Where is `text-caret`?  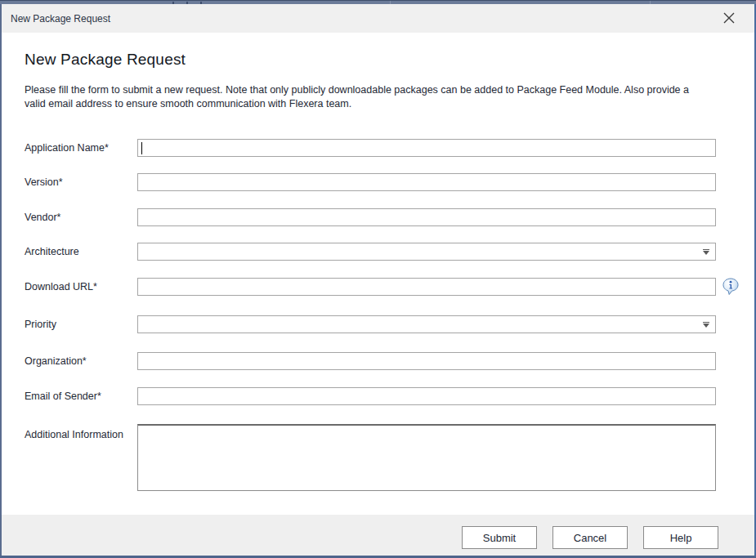
text-caret is located at coordinates (142, 149).